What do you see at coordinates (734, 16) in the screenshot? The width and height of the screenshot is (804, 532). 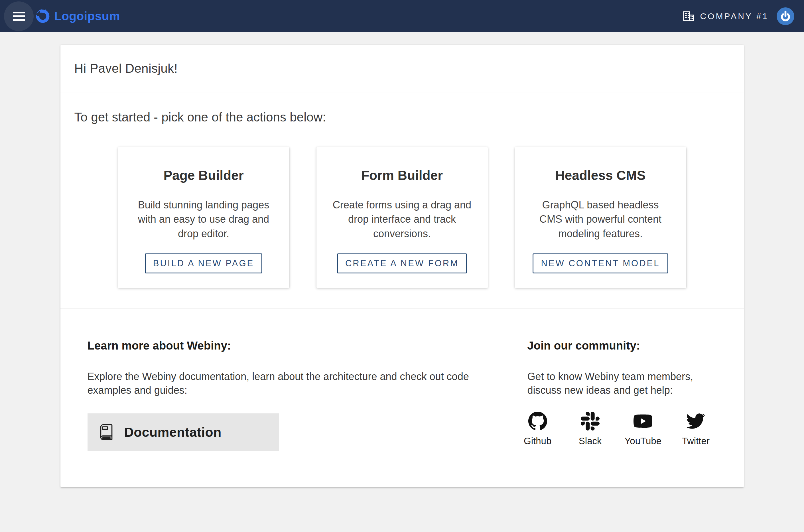 I see `company-label: COMPANY #1` at bounding box center [734, 16].